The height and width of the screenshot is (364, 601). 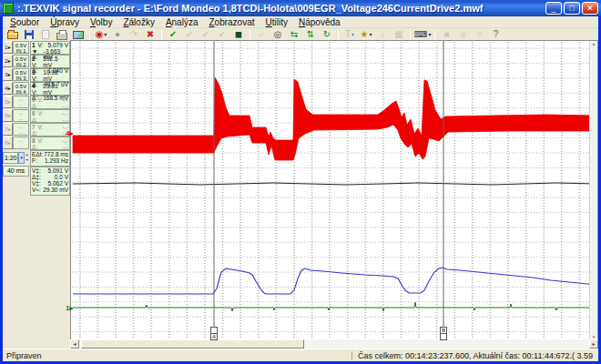 What do you see at coordinates (173, 35) in the screenshot?
I see `validate-icon: ✔` at bounding box center [173, 35].